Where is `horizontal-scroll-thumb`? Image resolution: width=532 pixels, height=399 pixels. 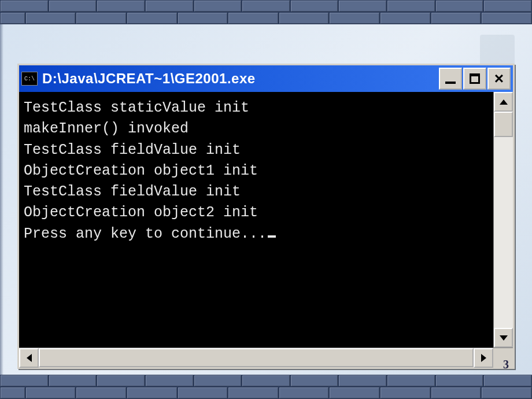 horizontal-scroll-thumb is located at coordinates (256, 357).